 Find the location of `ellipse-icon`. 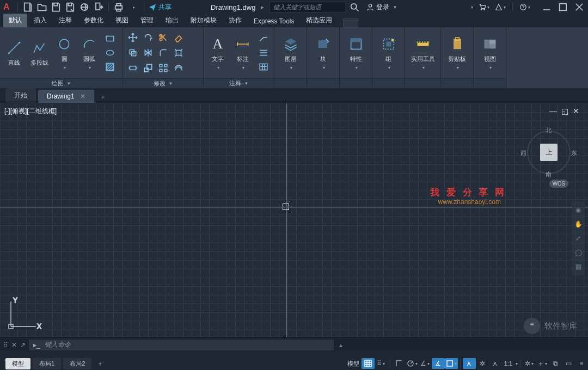

ellipse-icon is located at coordinates (110, 53).